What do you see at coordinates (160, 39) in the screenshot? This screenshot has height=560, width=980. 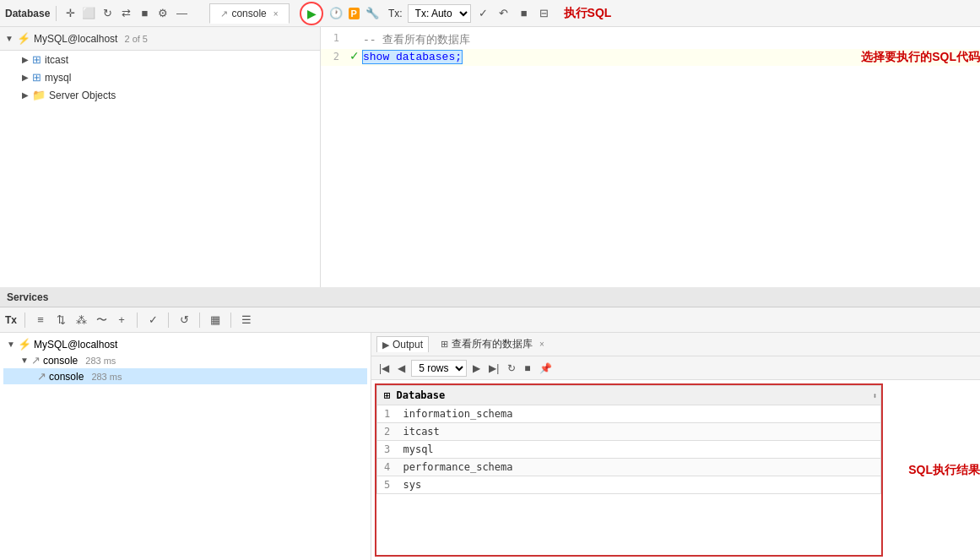 I see `sidebar-header: ▼ ⚡ MySQL@localhost 2 of 5` at bounding box center [160, 39].